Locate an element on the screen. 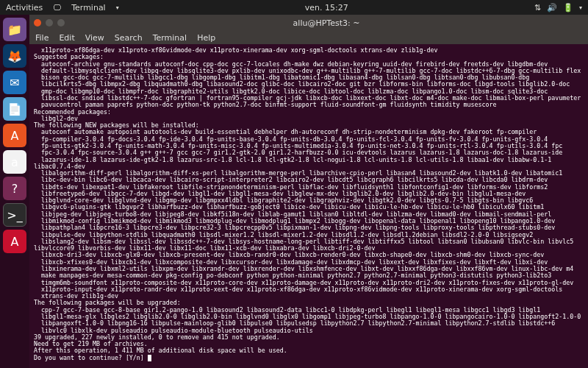  menu-edit: Edit is located at coordinates (66, 38).